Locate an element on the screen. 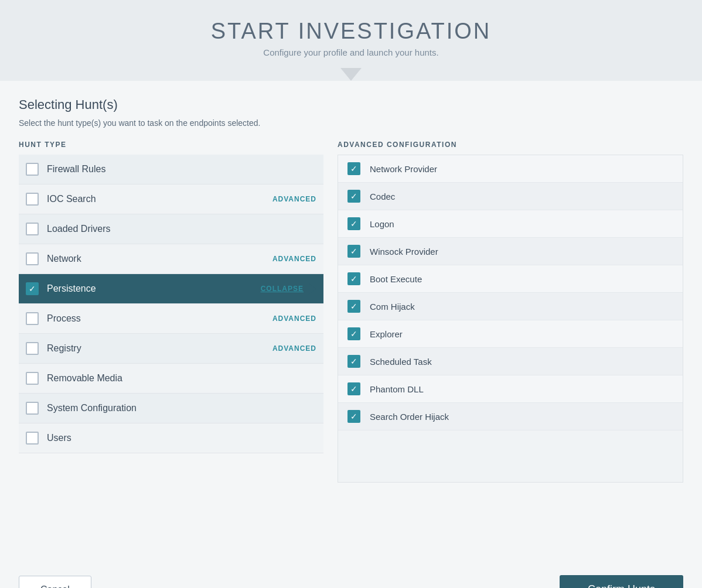 The width and height of the screenshot is (702, 588). hunt-checkbox-removable-media is located at coordinates (32, 378).